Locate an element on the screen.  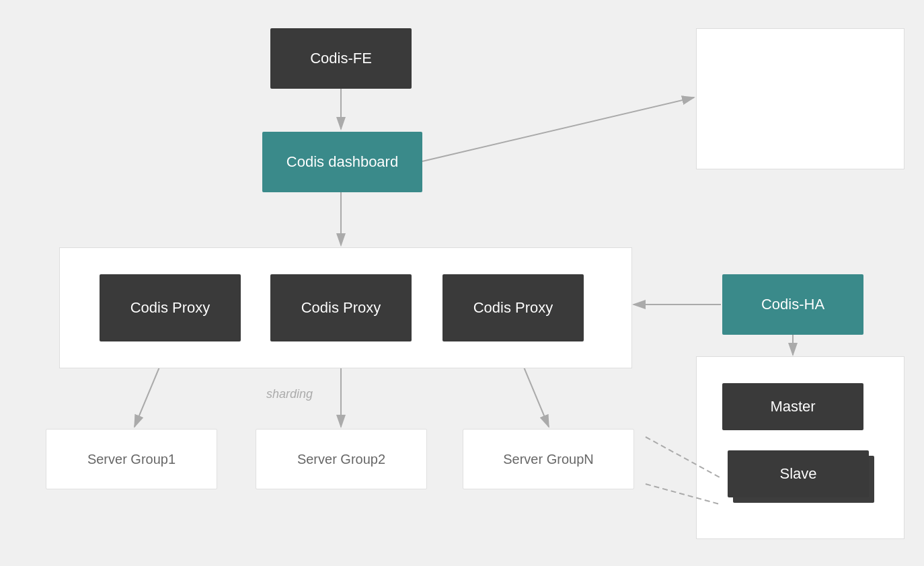
server-group2-box: Server Group2 is located at coordinates (342, 459).